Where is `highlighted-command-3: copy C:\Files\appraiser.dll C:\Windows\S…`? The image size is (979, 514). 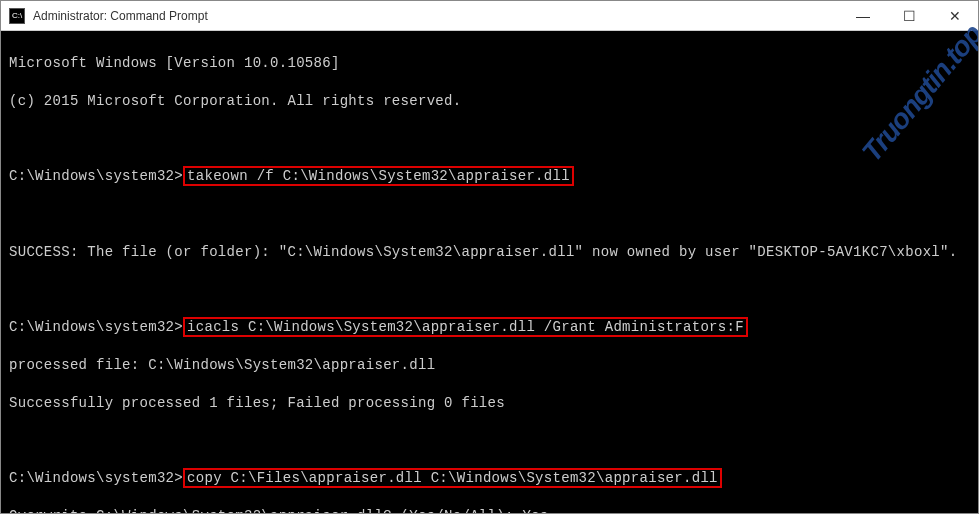
highlighted-command-3: copy C:\Files\appraiser.dll C:\Windows\S… is located at coordinates (452, 478).